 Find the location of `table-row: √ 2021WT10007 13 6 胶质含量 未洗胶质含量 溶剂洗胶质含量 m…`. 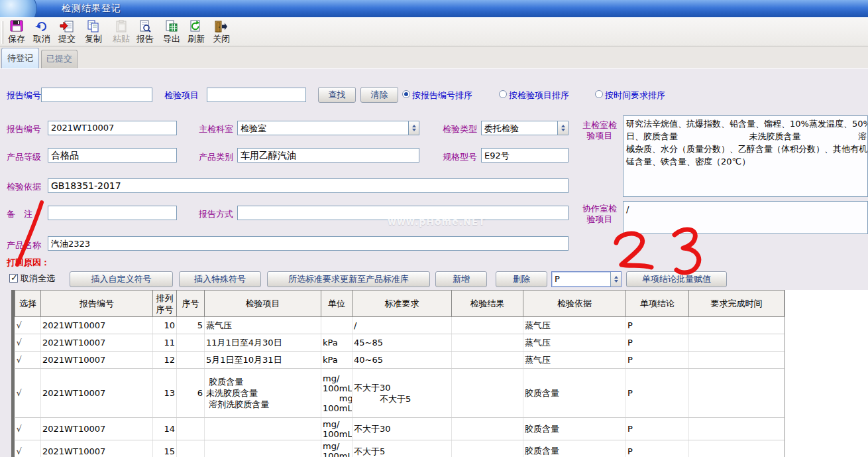

table-row: √ 2021WT10007 13 6 胶质含量 未洗胶质含量 溶剂洗胶质含量 m… is located at coordinates (400, 393).